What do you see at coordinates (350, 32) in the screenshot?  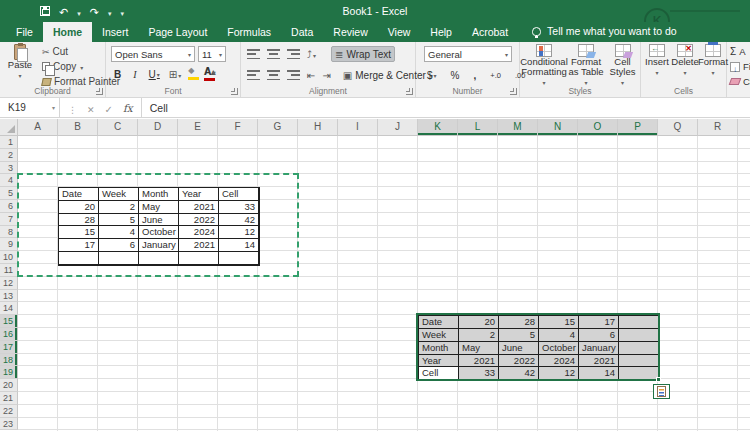 I see `tab-review: Review` at bounding box center [350, 32].